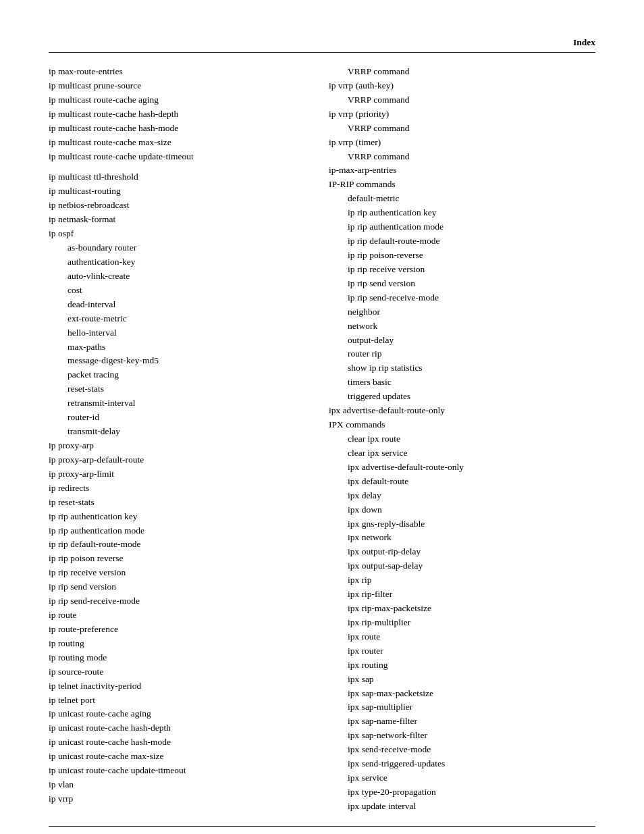  I want to click on list-item: ipx down, so click(462, 511).